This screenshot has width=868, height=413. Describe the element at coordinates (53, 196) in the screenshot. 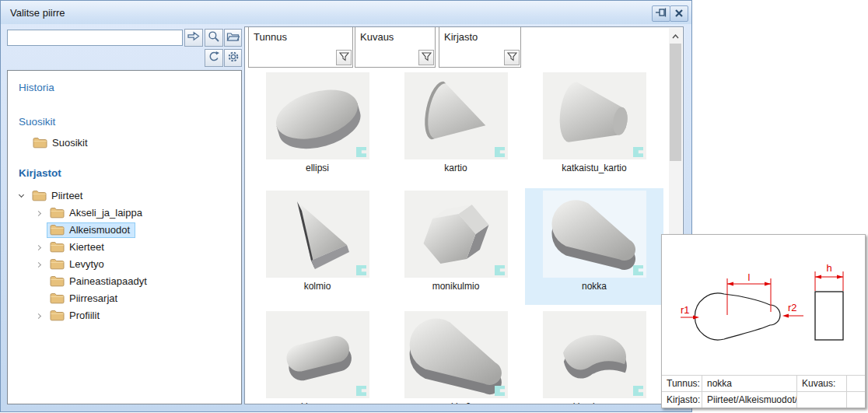

I see `tree-item-piirteet: Piirteet` at that location.